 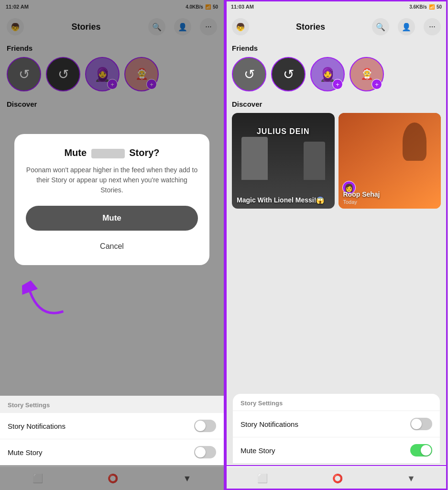 What do you see at coordinates (280, 200) in the screenshot?
I see `julius-card-title: Magic With Lionel Messi!😱` at bounding box center [280, 200].